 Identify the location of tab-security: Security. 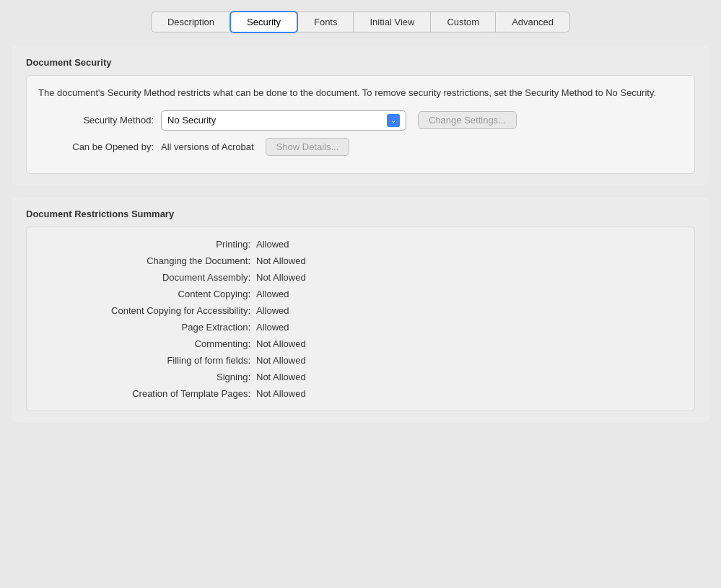
(264, 22).